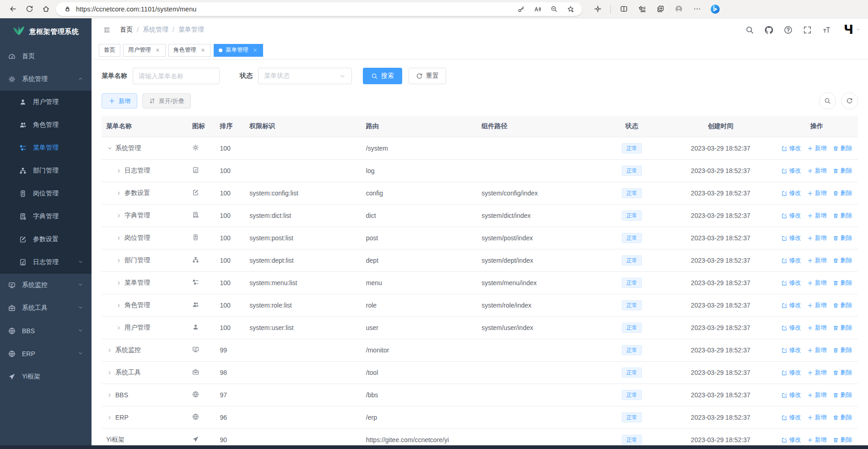  Describe the element at coordinates (46, 216) in the screenshot. I see `sidebar-item-dict: 字典管理` at that location.